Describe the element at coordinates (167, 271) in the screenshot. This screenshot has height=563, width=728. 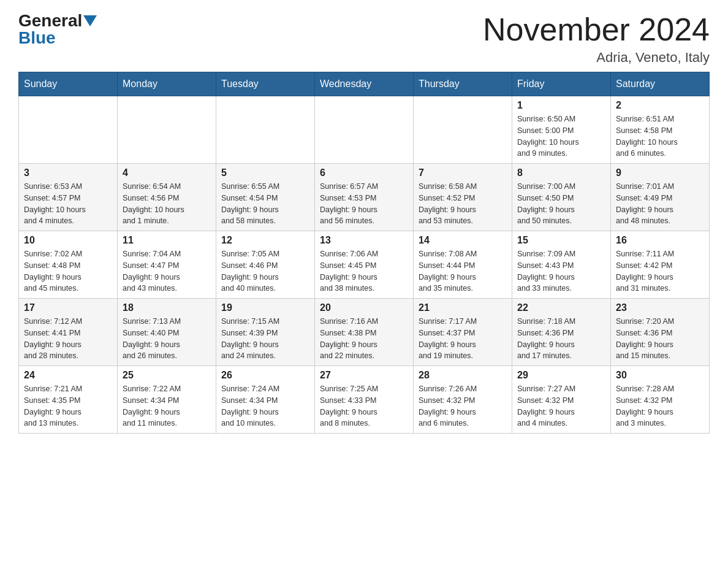
I see `day-info: Sunrise: 7:04 AM Sunset: 4:47 PM Dayligh…` at that location.